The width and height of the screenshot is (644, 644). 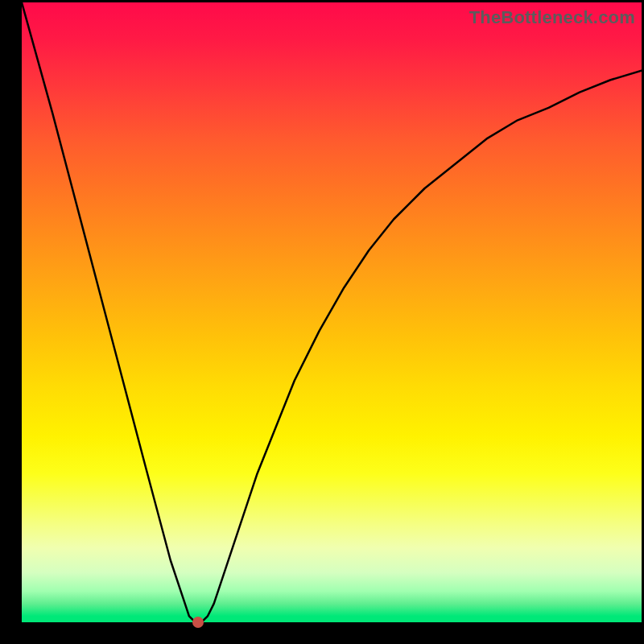 What do you see at coordinates (198, 622) in the screenshot?
I see `optimal-point-marker` at bounding box center [198, 622].